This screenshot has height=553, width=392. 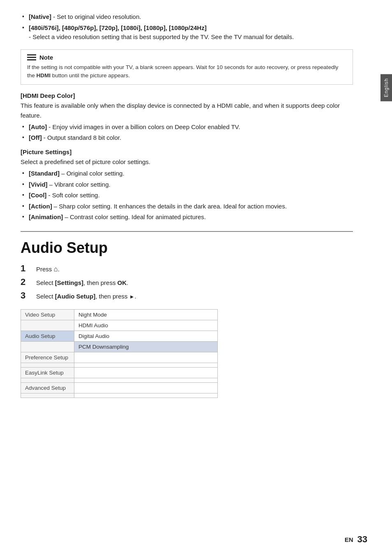 What do you see at coordinates (40, 206) in the screenshot?
I see `bullet-label: [Action]` at bounding box center [40, 206].